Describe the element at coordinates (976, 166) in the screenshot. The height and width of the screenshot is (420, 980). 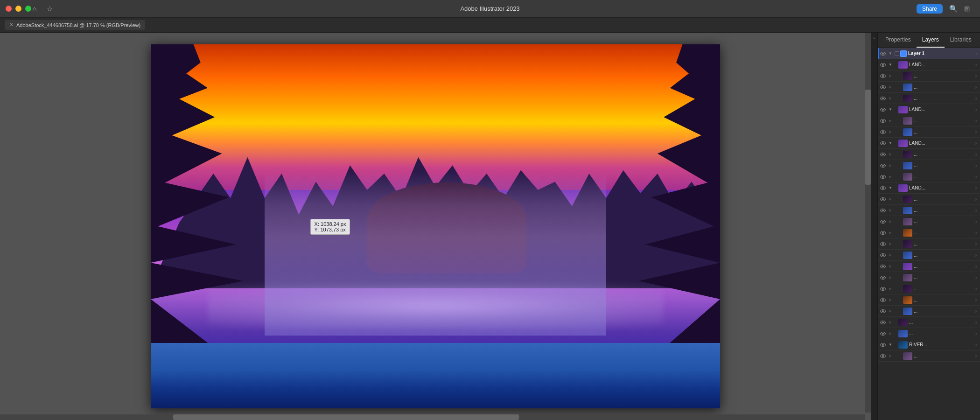
I see `layer-lock-10: ○` at that location.